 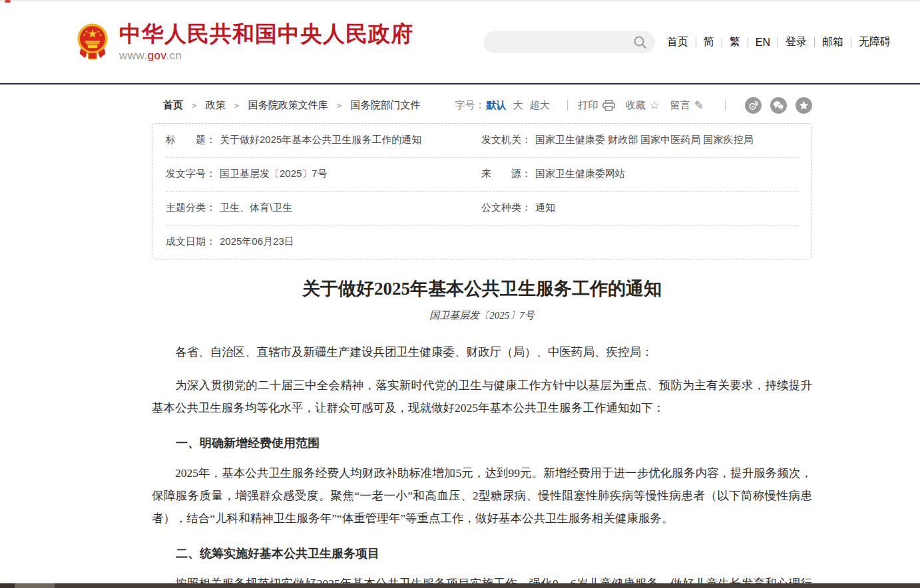 I want to click on meta-row-title-agency: 标 题： 关于做好2025年基本公共卫生服务工作的通知 发文机关： 国家卫生健康…, so click(x=482, y=141).